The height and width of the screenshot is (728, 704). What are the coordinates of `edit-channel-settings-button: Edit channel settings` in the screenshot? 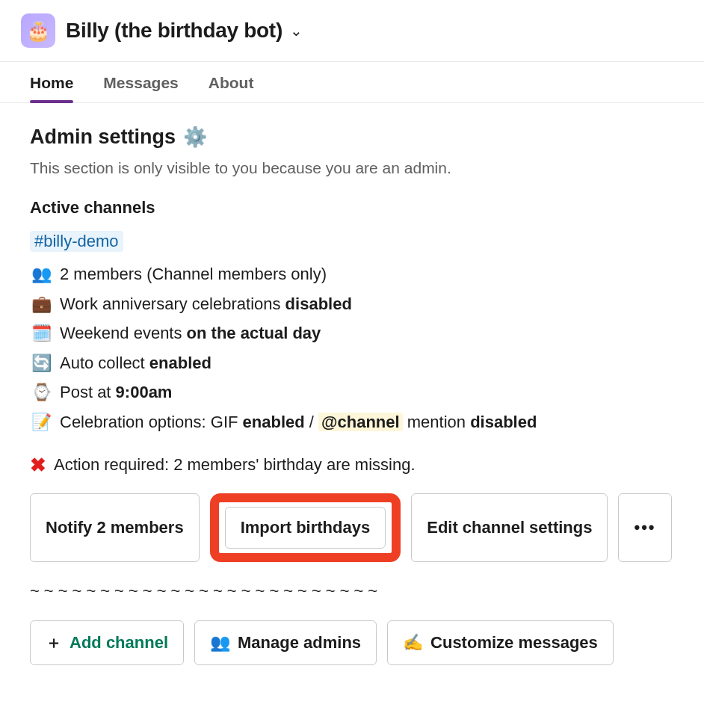 It's located at (510, 528).